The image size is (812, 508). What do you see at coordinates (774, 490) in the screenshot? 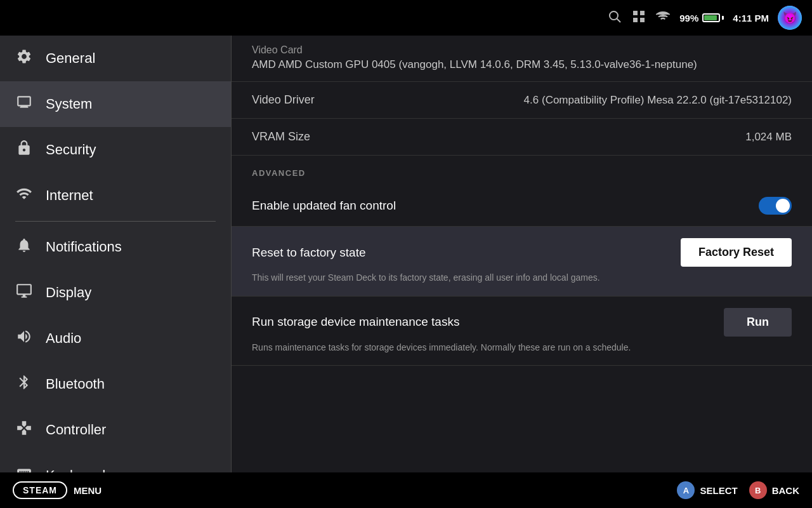
I see `back-btn-group: B BACK` at bounding box center [774, 490].